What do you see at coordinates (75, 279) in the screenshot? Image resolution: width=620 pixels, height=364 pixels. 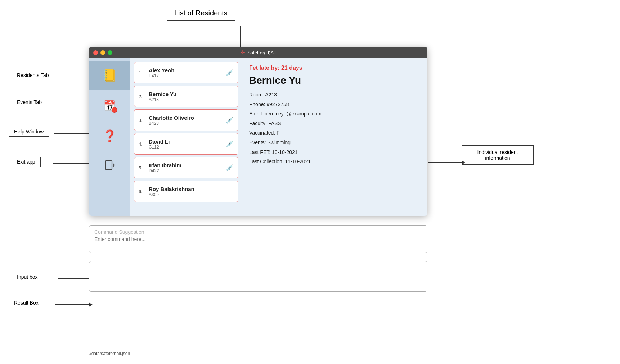 I see `input-box-arrow` at bounding box center [75, 279].